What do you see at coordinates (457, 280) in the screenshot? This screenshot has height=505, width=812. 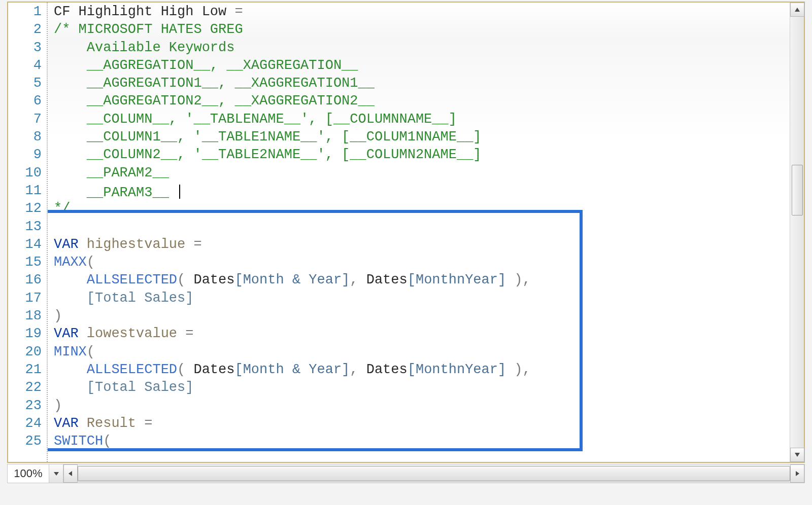 I see `code-token: [MonthnYear]` at bounding box center [457, 280].